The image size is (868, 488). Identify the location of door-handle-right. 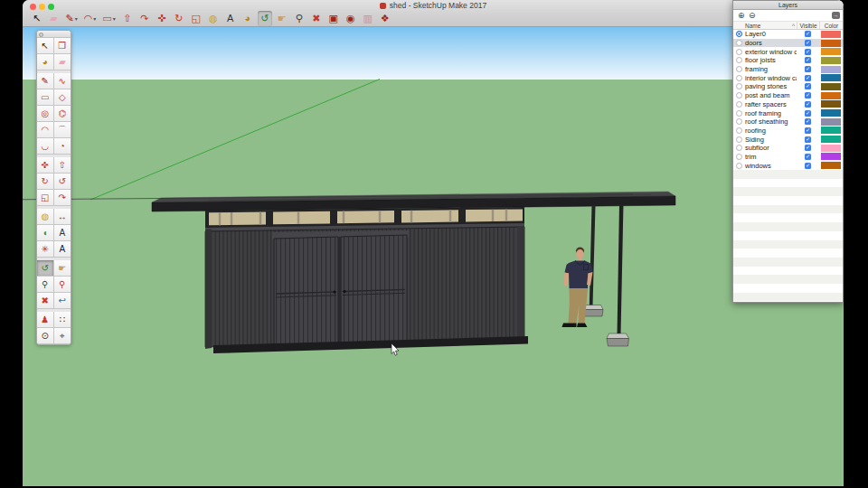
(344, 291).